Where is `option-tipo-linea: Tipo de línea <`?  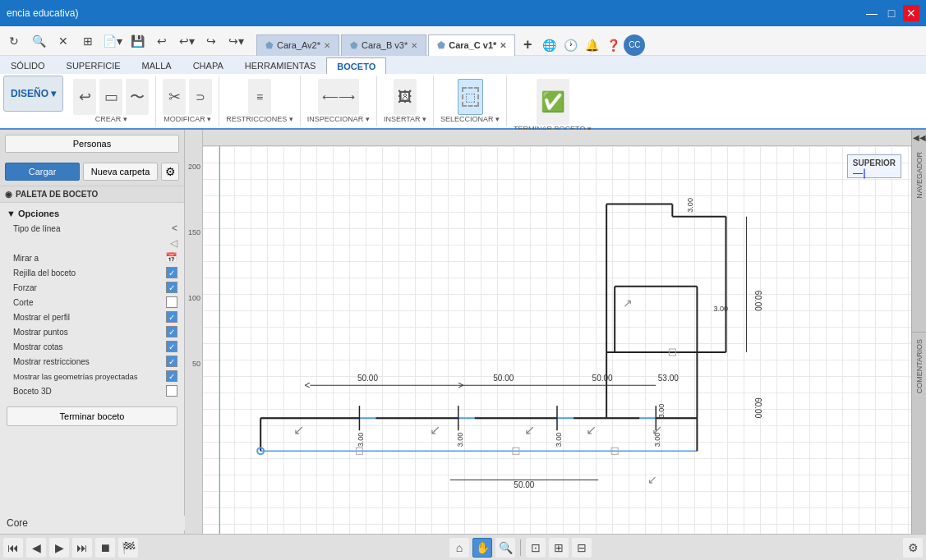 option-tipo-linea: Tipo de línea < is located at coordinates (92, 228).